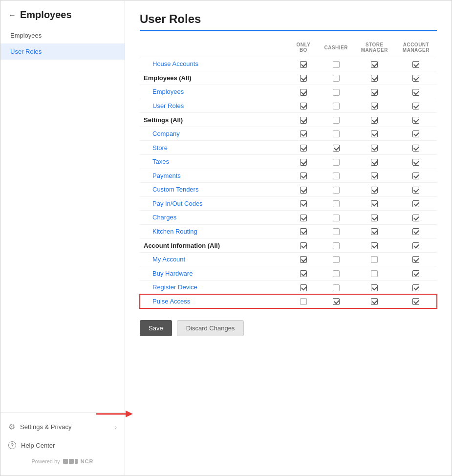  Describe the element at coordinates (336, 65) in the screenshot. I see `cb-house-accounts-cashier` at that location.